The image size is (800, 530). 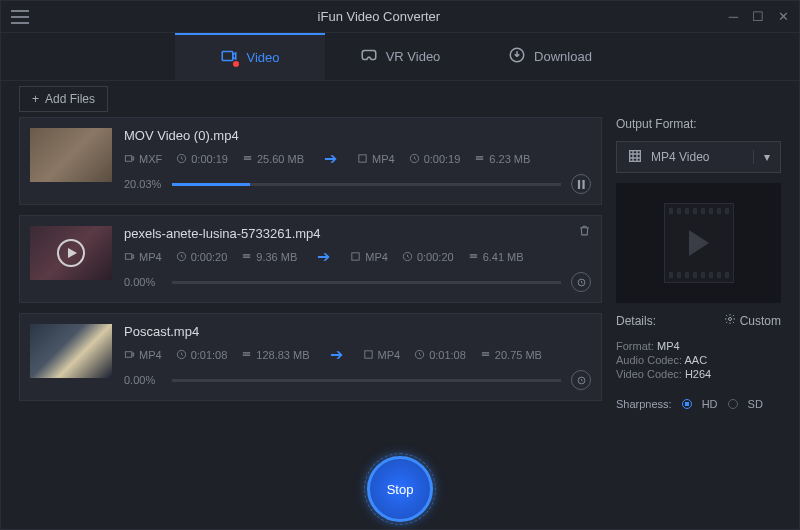 What do you see at coordinates (202, 159) in the screenshot?
I see `src-duration: 0:00:19` at bounding box center [202, 159].